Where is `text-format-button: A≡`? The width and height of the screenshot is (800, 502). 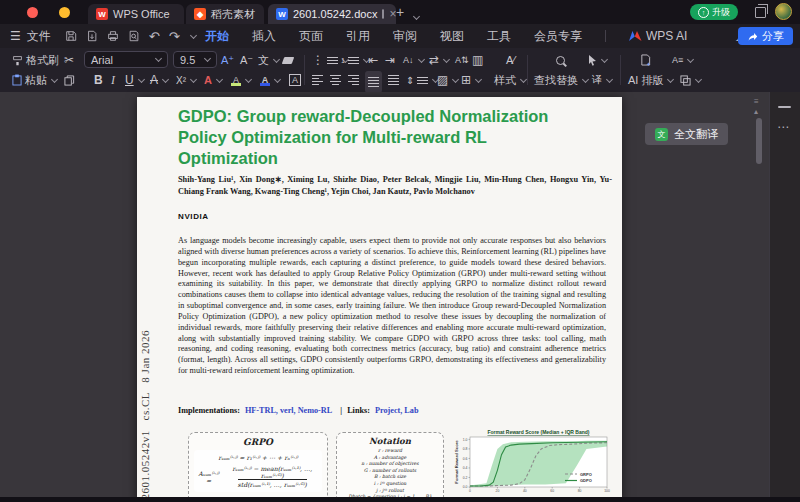 text-format-button: A≡ is located at coordinates (682, 60).